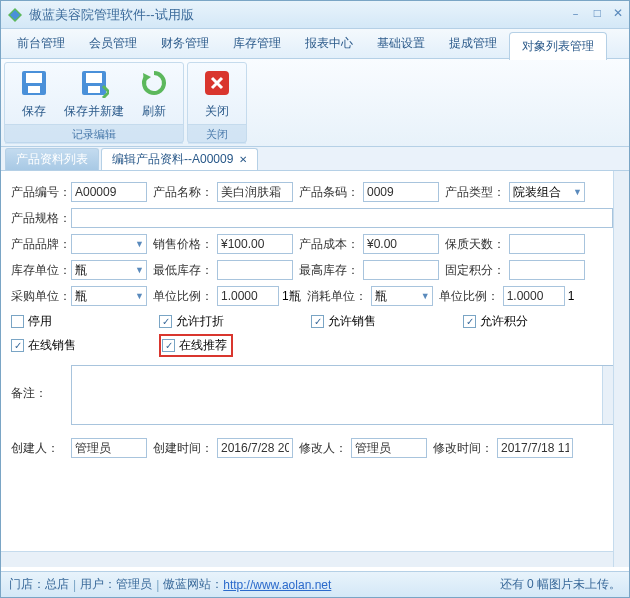 The width and height of the screenshot is (630, 598). What do you see at coordinates (85, 346) in the screenshot?
I see `checkbox-online-sale: ✓在线销售` at bounding box center [85, 346].